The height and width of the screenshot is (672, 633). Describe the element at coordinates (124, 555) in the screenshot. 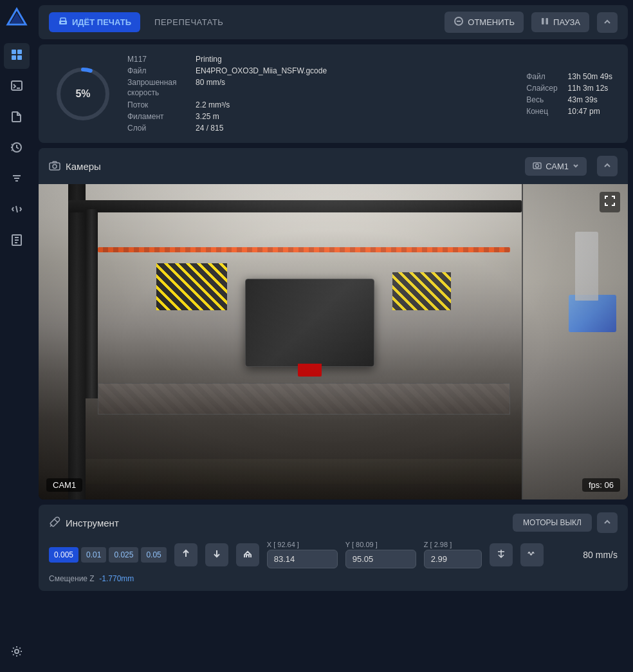

I see `step-btn-0025: 0.025` at that location.